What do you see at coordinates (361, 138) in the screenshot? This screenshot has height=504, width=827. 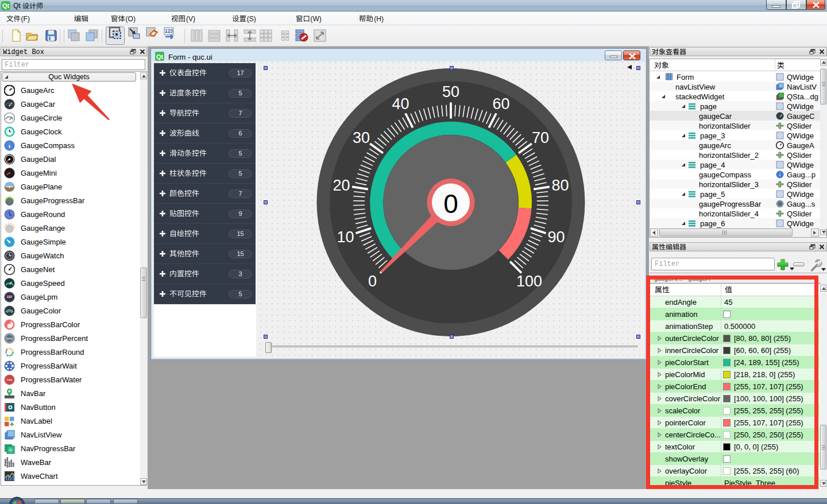 I see `svg-text: 30` at bounding box center [361, 138].